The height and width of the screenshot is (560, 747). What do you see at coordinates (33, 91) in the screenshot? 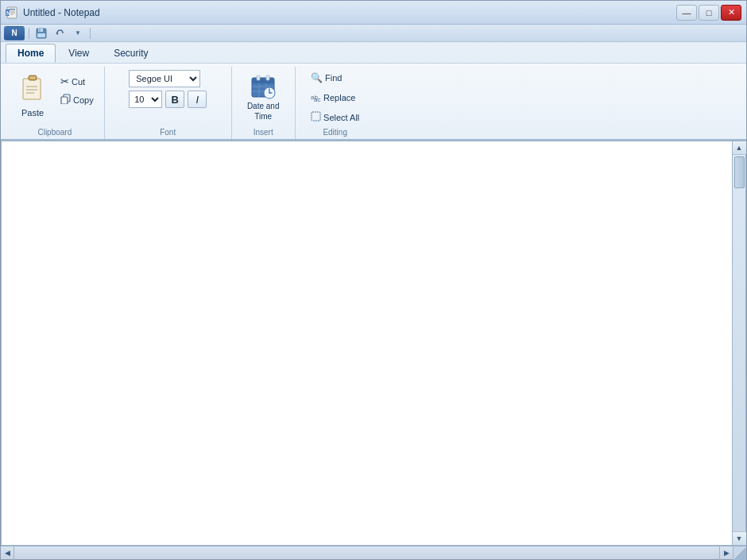
I see `paste-icon` at bounding box center [33, 91].